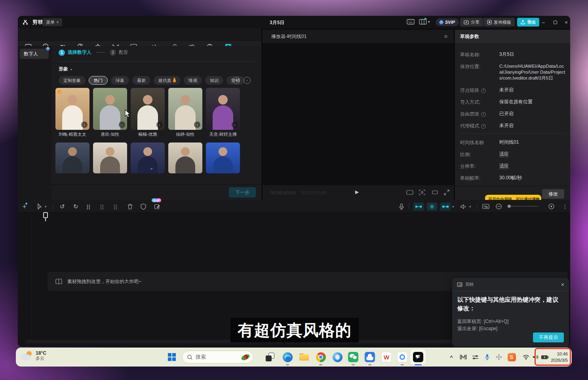  Describe the element at coordinates (487, 357) in the screenshot. I see `microphone-tray-icon` at that location.